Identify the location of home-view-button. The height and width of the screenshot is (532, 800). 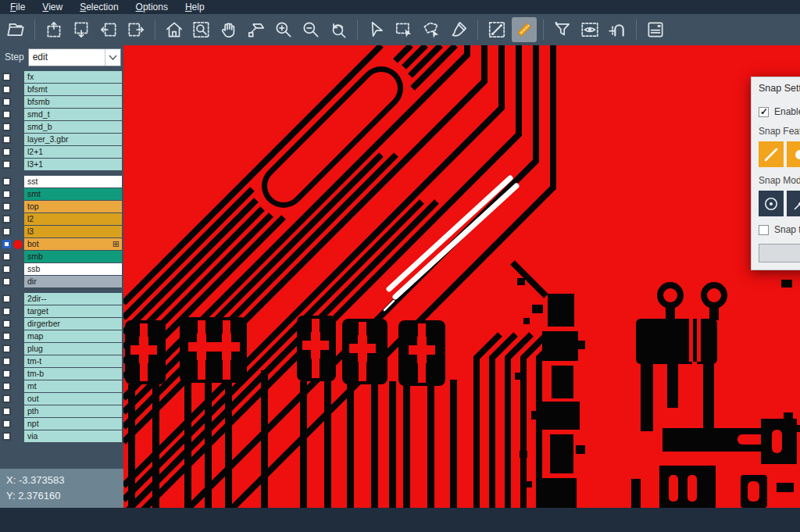
(174, 30).